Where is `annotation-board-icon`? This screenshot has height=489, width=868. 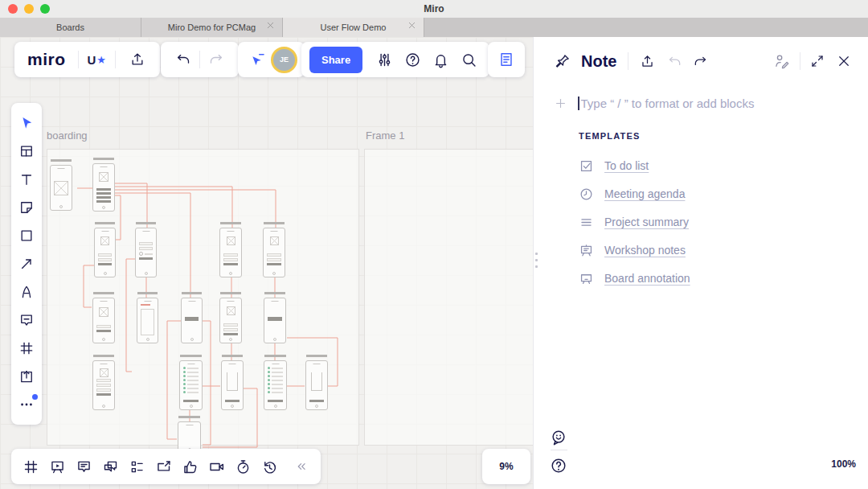 annotation-board-icon is located at coordinates (587, 278).